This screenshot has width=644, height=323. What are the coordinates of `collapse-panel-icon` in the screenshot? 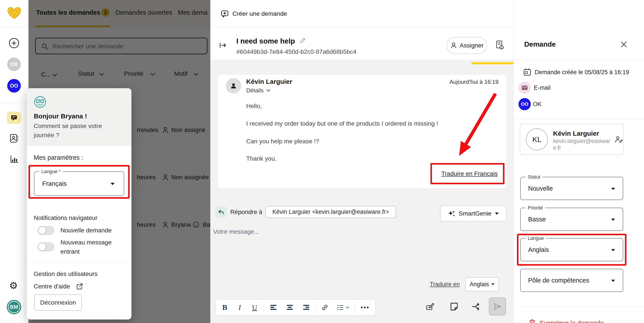 It's located at (223, 46).